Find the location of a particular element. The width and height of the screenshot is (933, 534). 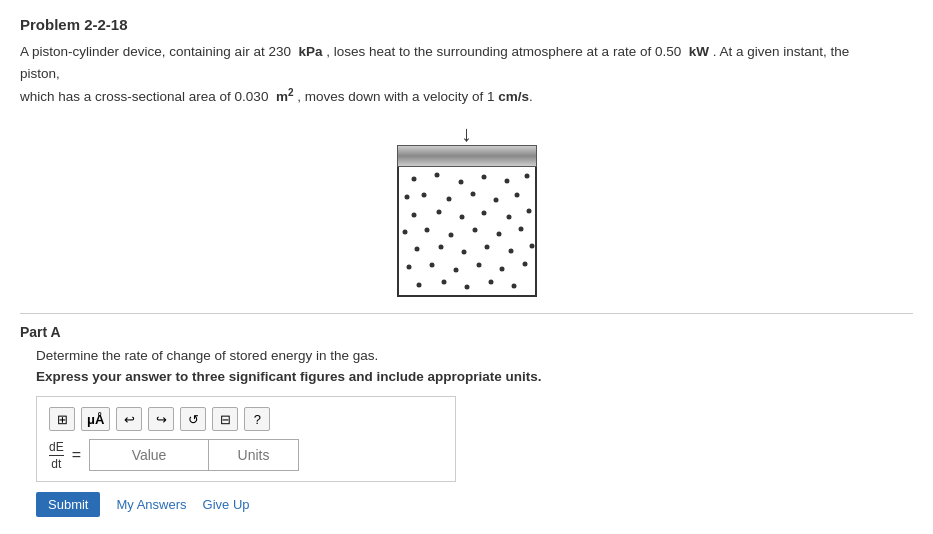

divider is located at coordinates (466, 314).